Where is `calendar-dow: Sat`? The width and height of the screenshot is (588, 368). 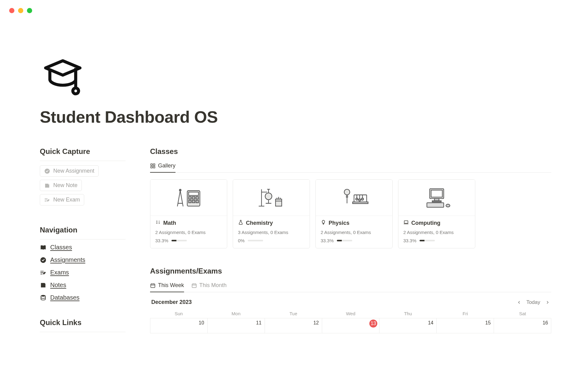 calendar-dow: Sat is located at coordinates (522, 313).